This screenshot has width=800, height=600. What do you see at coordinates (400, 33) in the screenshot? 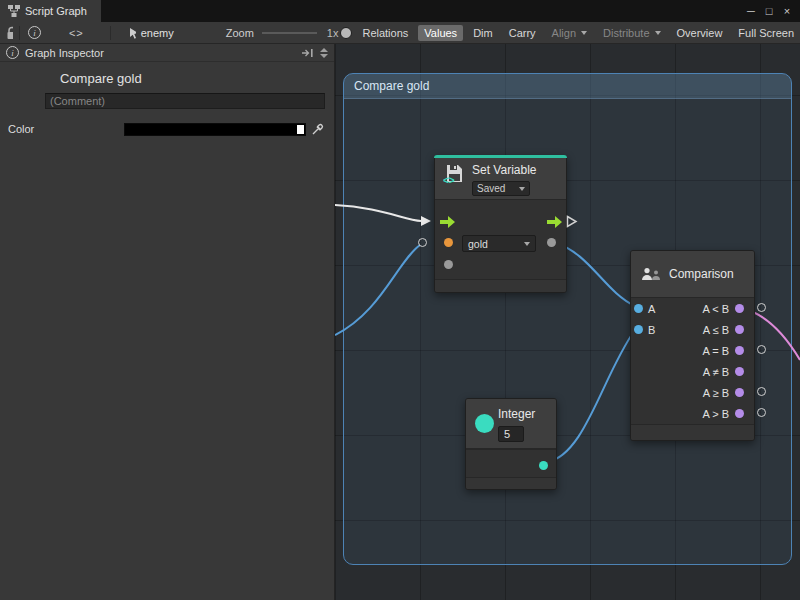
I see `graph-toolbar: i <> enemy Zoom 1x Relations Values Dim …` at bounding box center [400, 33].